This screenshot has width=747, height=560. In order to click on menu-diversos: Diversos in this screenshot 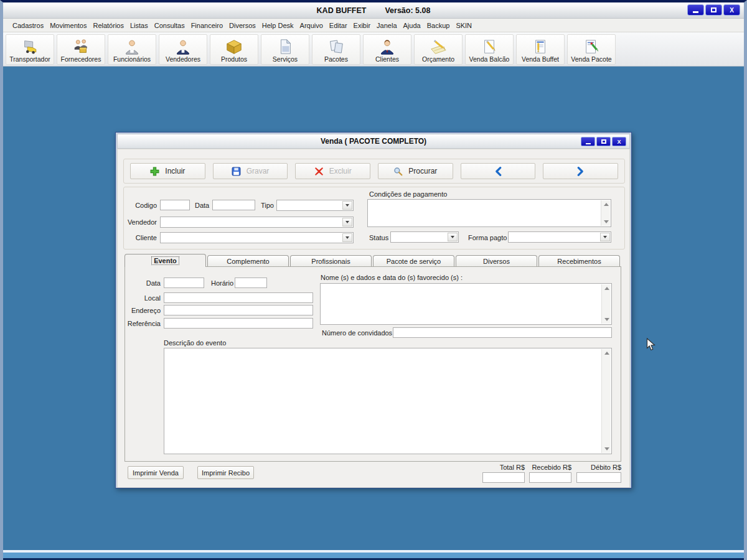, I will do `click(243, 26)`.